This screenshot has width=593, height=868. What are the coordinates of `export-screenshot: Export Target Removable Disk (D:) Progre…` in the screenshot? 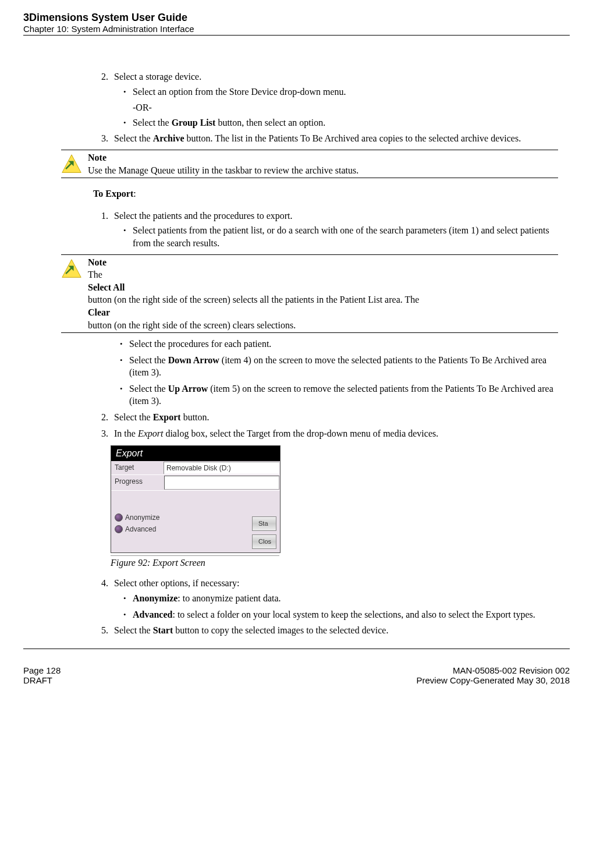 It's located at (196, 499).